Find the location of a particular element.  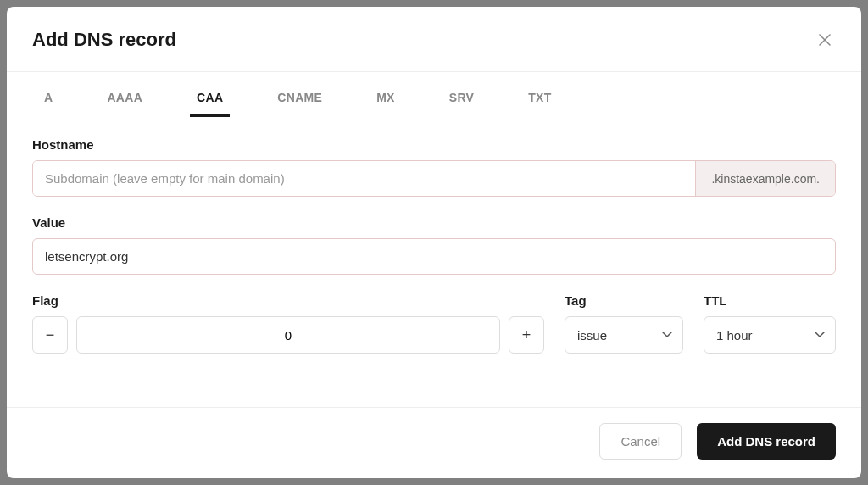

ttl-label: TTL is located at coordinates (770, 300).